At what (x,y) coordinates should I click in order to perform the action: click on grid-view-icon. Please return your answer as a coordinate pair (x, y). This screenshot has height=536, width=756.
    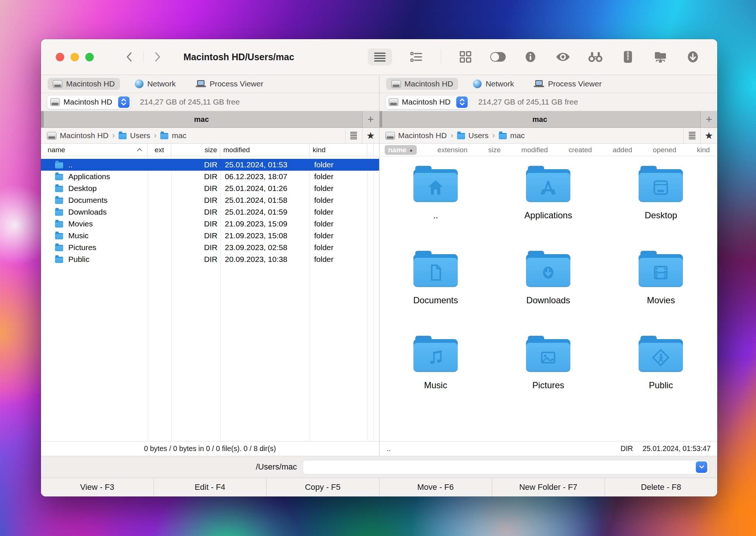
    Looking at the image, I should click on (465, 57).